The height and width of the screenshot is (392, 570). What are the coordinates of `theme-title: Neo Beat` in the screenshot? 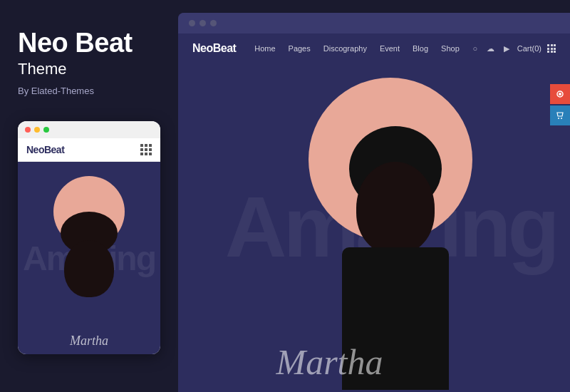 It's located at (87, 43).